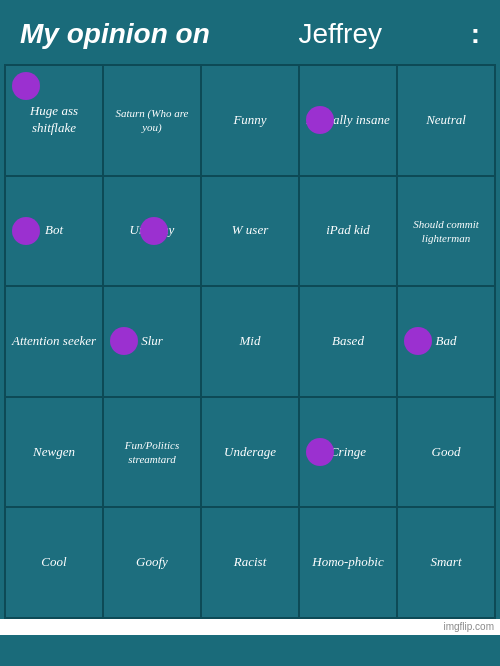 This screenshot has height=666, width=500. Describe the element at coordinates (446, 562) in the screenshot. I see `cell-text-24: Smart` at that location.